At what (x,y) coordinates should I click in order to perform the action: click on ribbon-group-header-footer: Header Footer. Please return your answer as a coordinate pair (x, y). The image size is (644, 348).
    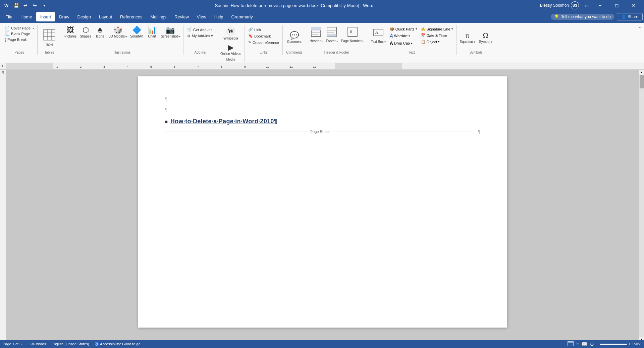
    Looking at the image, I should click on (337, 40).